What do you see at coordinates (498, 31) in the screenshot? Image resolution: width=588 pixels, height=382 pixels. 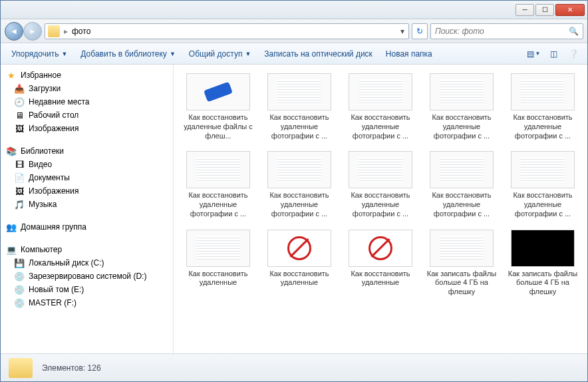 I see `search-input` at bounding box center [498, 31].